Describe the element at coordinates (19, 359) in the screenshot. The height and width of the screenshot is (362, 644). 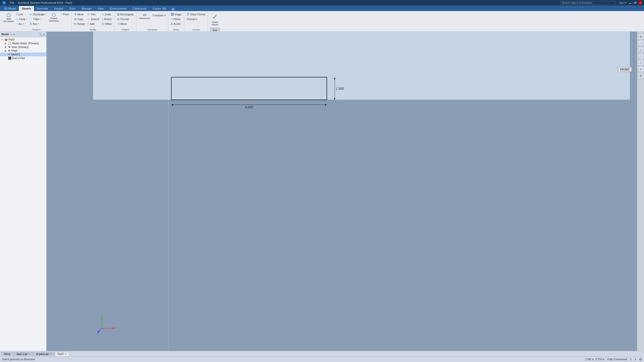
I see `statusbar-left: Select geometry to dimension` at that location.